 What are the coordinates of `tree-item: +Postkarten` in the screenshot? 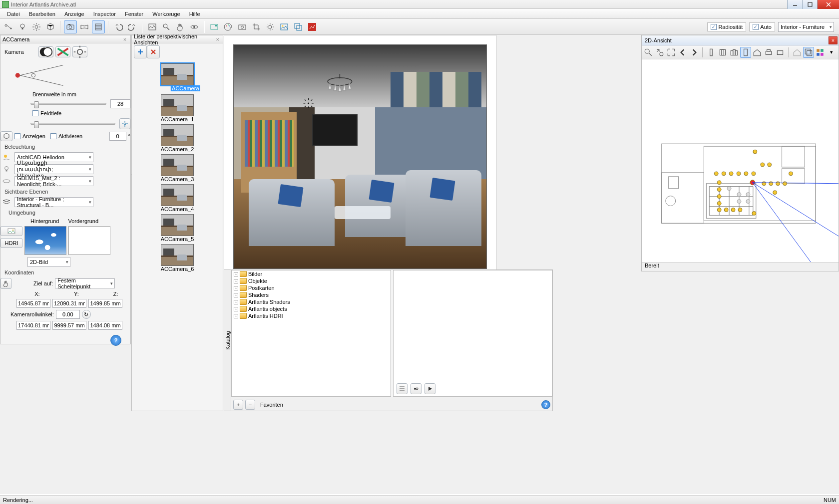 It's located at (311, 288).